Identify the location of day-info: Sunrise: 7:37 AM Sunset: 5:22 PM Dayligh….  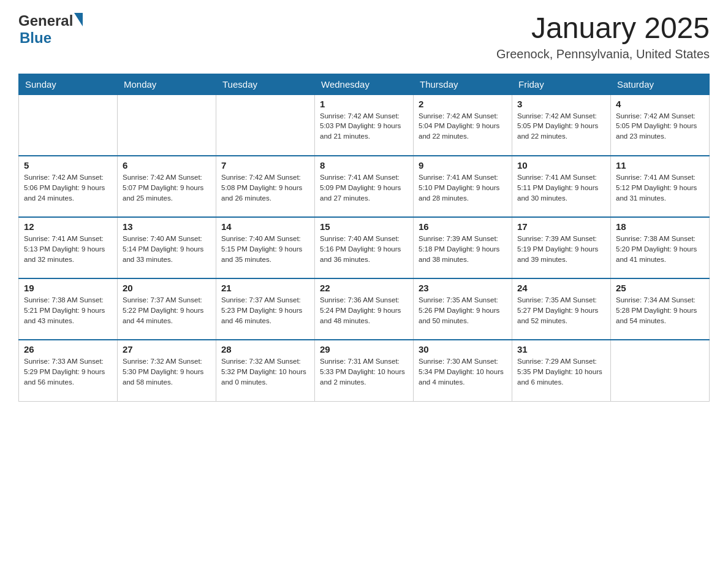
(167, 310).